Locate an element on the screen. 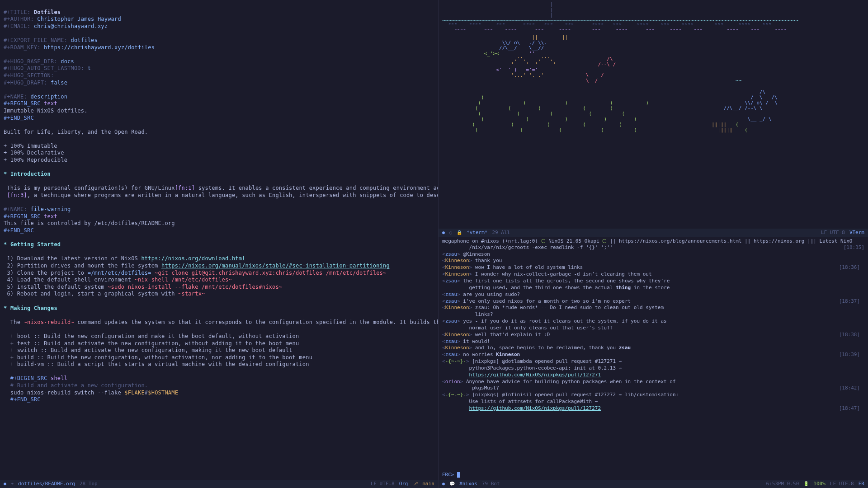 The width and height of the screenshot is (868, 488). op-4: + build-vm :: Build a script that starts… is located at coordinates (156, 364).